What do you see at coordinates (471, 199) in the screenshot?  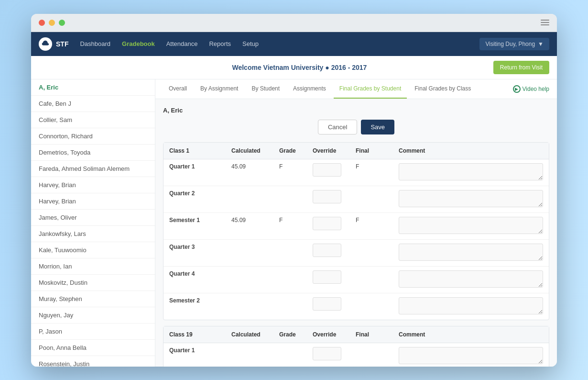 I see `class1-q2-comment-input` at bounding box center [471, 199].